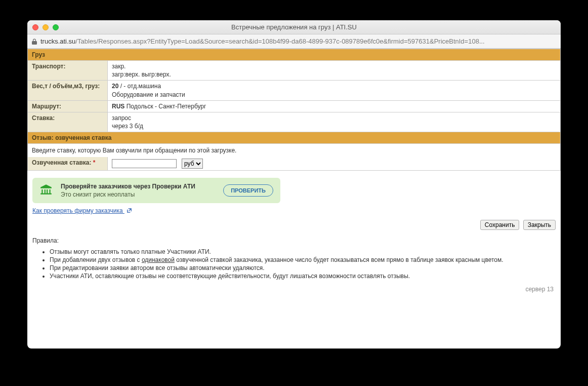 Image resolution: width=588 pixels, height=386 pixels. Describe the element at coordinates (539, 225) in the screenshot. I see `close-button: Закрыть` at that location.